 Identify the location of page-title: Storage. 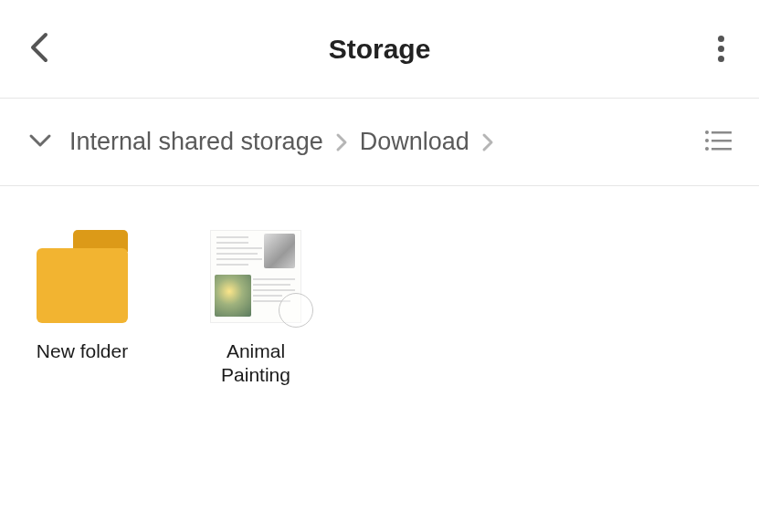
(380, 49).